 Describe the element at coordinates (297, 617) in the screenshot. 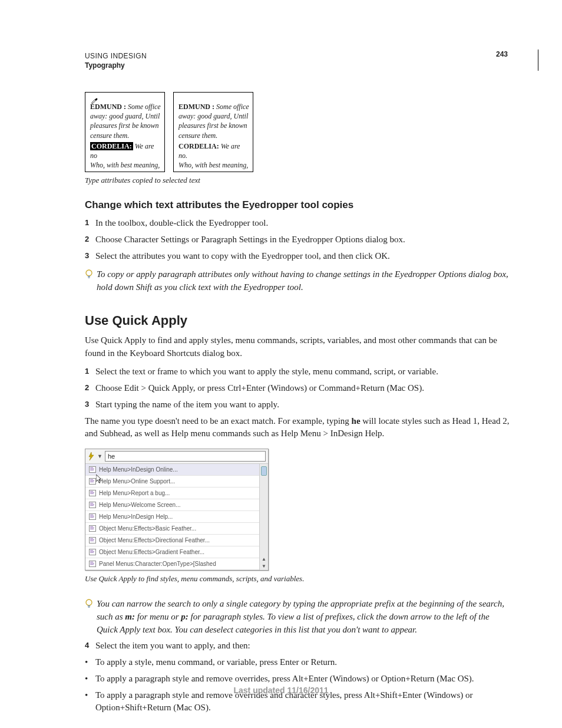

I see `tip-prefix: You can narrow the search to only a sing…` at that location.